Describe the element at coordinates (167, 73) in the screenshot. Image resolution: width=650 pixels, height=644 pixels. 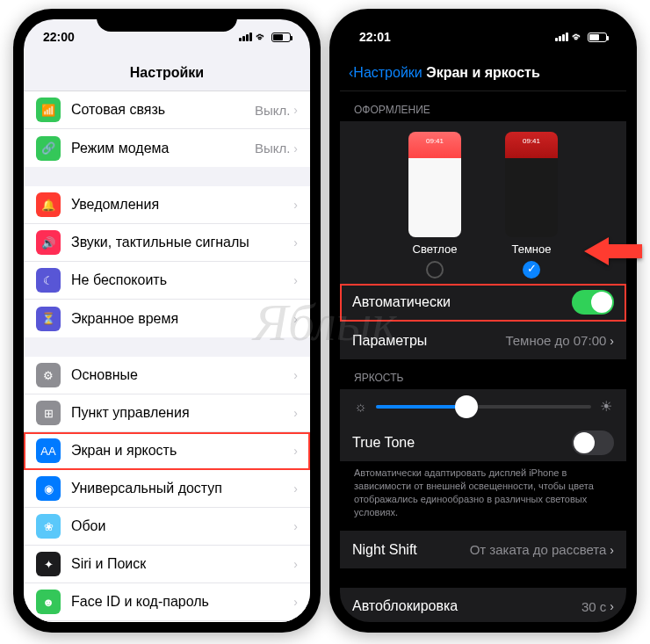
I see `page-title: Настройки` at that location.